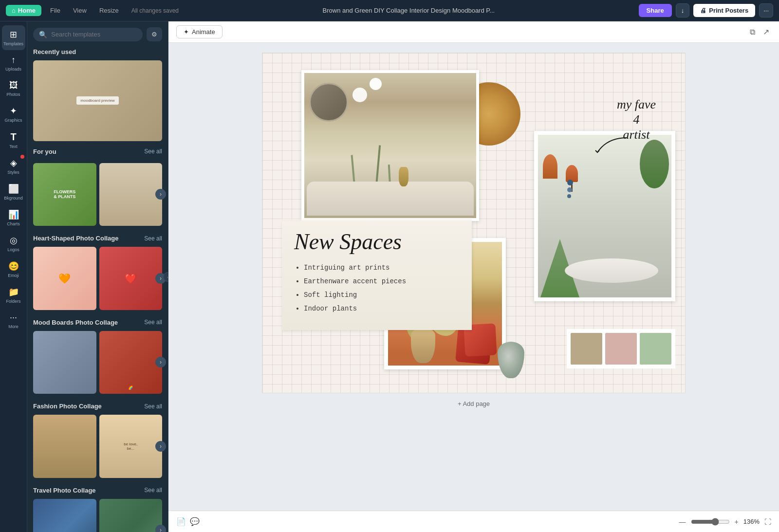 The width and height of the screenshot is (779, 532). Describe the element at coordinates (14, 60) in the screenshot. I see `uploads-icon: ↑` at that location.